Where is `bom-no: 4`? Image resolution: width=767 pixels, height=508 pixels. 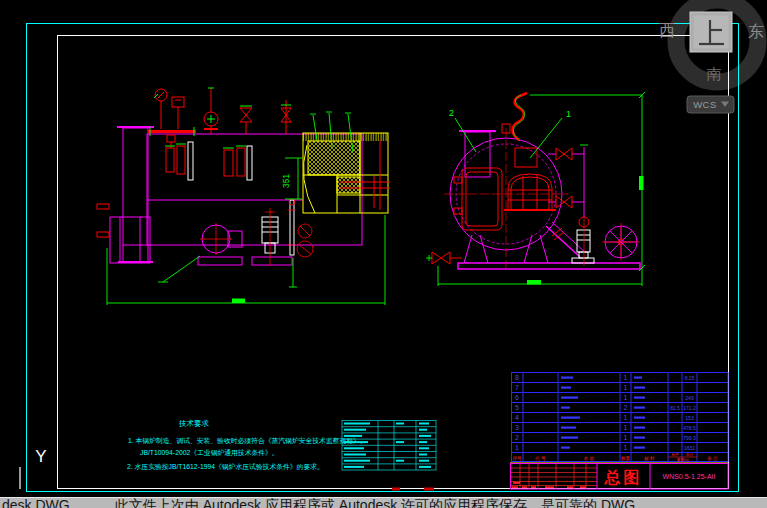 bom-no: 4 is located at coordinates (517, 418).